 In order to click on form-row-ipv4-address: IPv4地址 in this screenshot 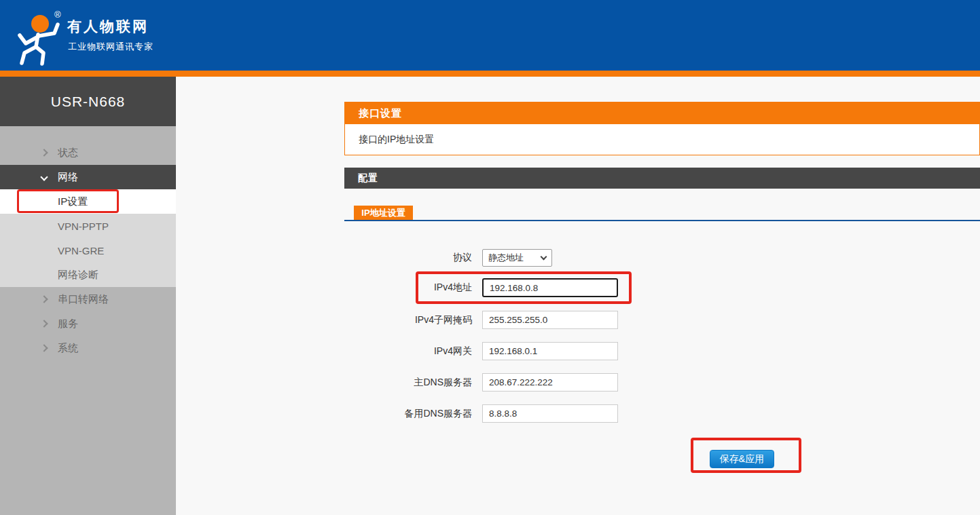, I will do `click(481, 288)`.